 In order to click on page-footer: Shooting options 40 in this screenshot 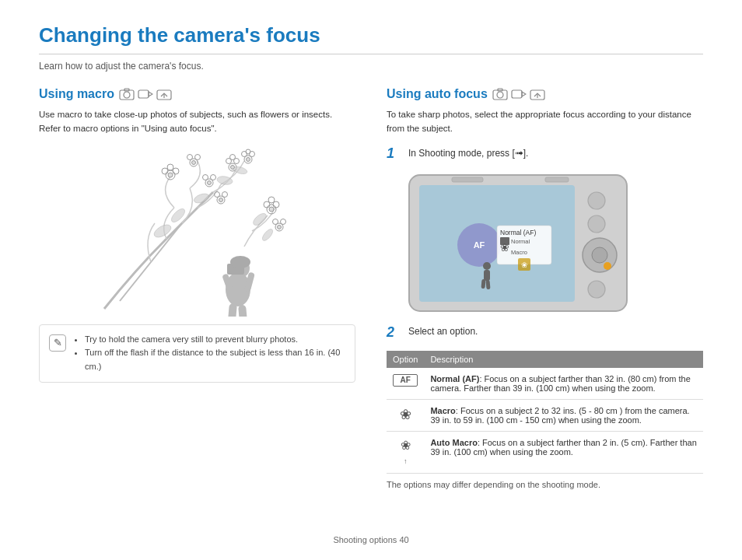, I will do `click(371, 540)`.